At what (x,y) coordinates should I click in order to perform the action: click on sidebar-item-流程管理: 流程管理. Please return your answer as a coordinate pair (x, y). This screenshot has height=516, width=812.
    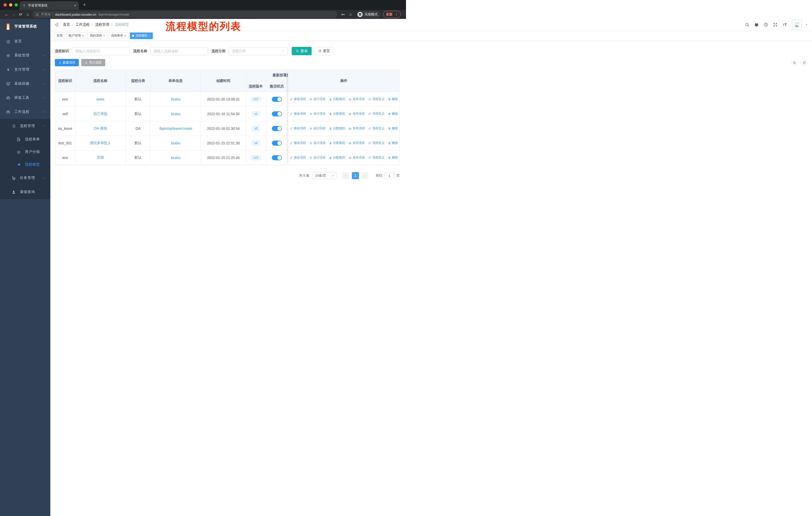
    Looking at the image, I should click on (25, 126).